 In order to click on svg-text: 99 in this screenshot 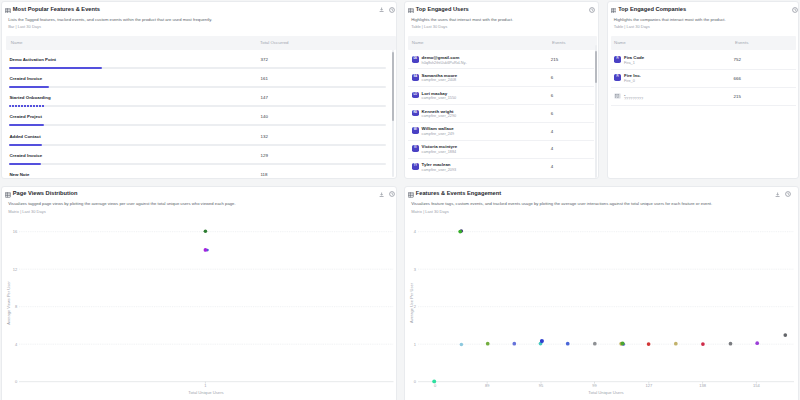, I will do `click(594, 386)`.